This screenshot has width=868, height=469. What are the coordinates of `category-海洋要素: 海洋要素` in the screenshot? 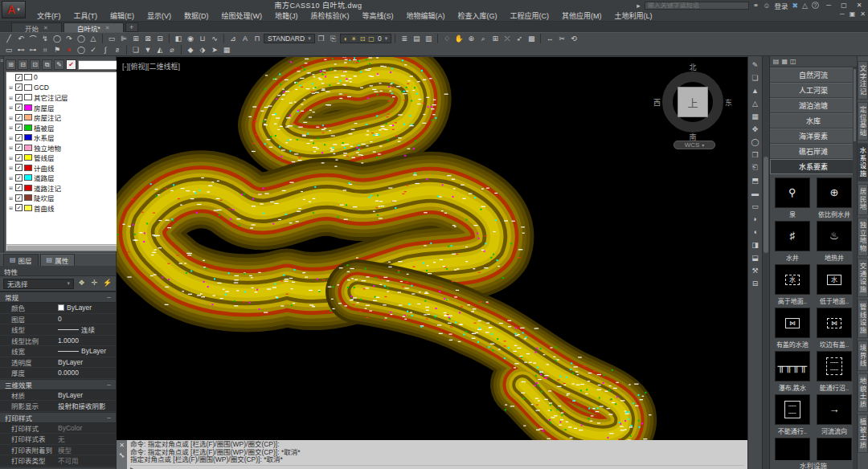 It's located at (813, 137).